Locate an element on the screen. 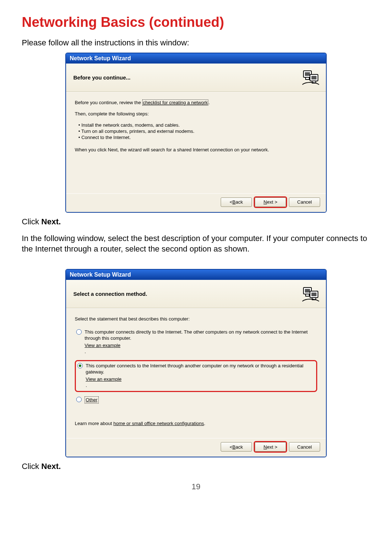 The height and width of the screenshot is (555, 392). checklist-link: checklist for creating a network is located at coordinates (175, 102).